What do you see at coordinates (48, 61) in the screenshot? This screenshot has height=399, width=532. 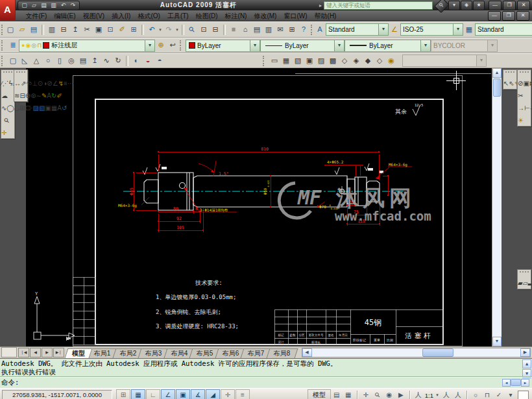 I see `sphere-icon: ○` at bounding box center [48, 61].